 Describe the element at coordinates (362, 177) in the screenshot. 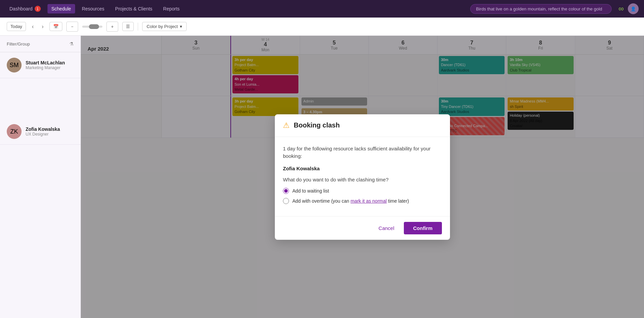

I see `booking-clash-modal: ⚠ Booking clash 1 day for the following …` at that location.